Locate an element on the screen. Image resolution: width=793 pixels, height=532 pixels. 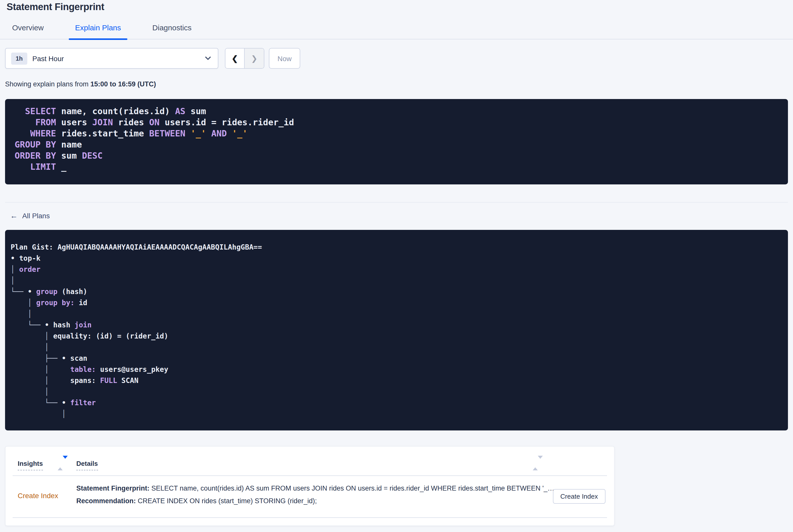
code-line: FROM users JOIN rides ON users.id = ride… is located at coordinates (396, 122).